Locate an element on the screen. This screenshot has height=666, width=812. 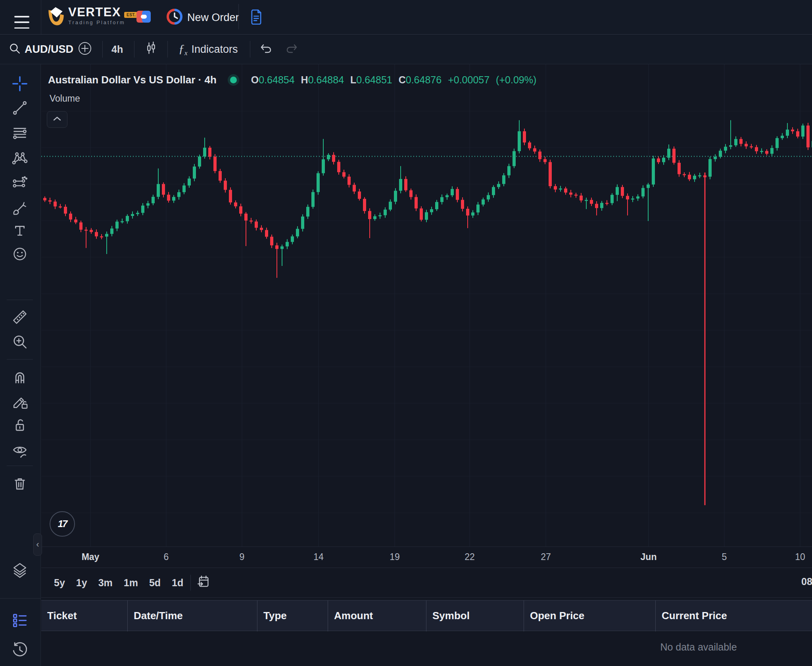
sidebar-tool-drawing-unlock is located at coordinates (20, 402).